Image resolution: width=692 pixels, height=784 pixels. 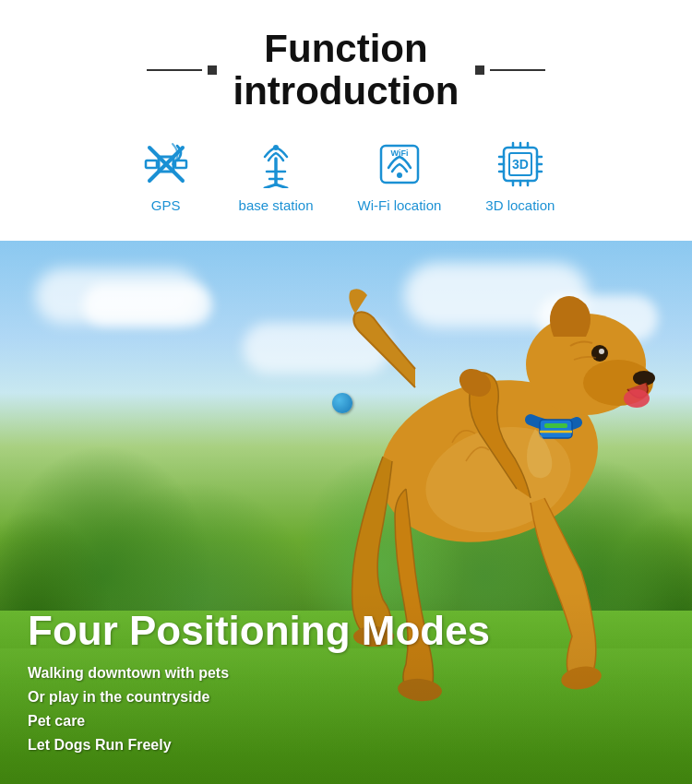 What do you see at coordinates (174, 70) in the screenshot?
I see `left-line` at bounding box center [174, 70].